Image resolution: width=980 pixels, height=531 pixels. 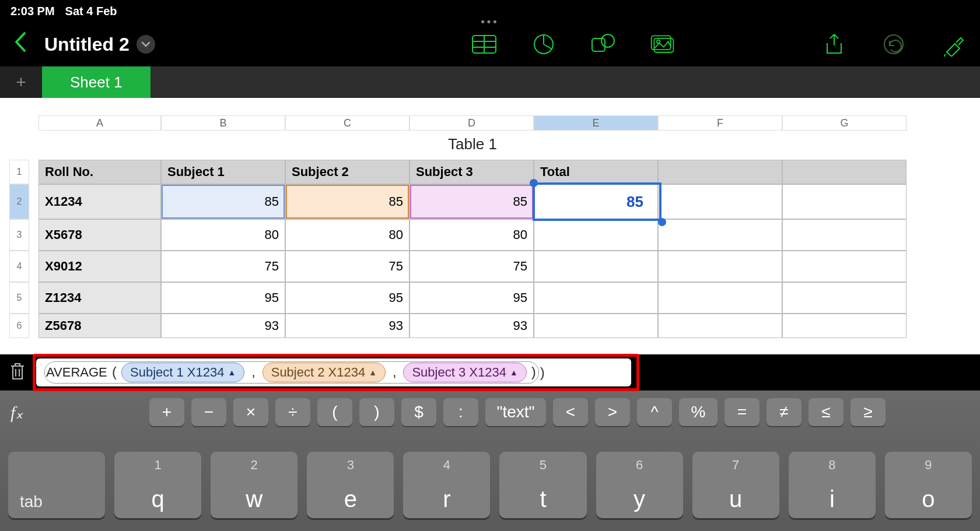 I want to click on col-head: F, so click(x=720, y=123).